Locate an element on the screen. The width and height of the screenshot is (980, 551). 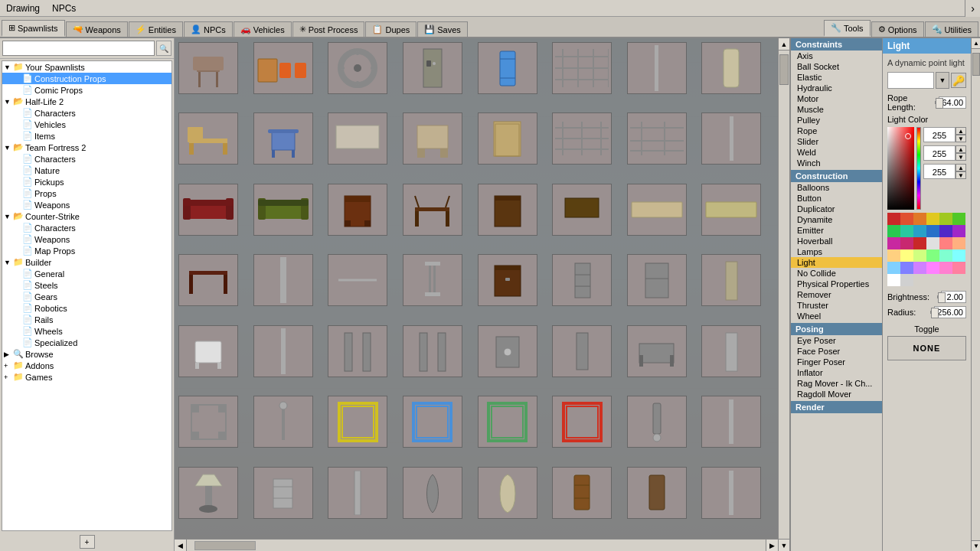
constraint-motor: Motor is located at coordinates (836, 99).